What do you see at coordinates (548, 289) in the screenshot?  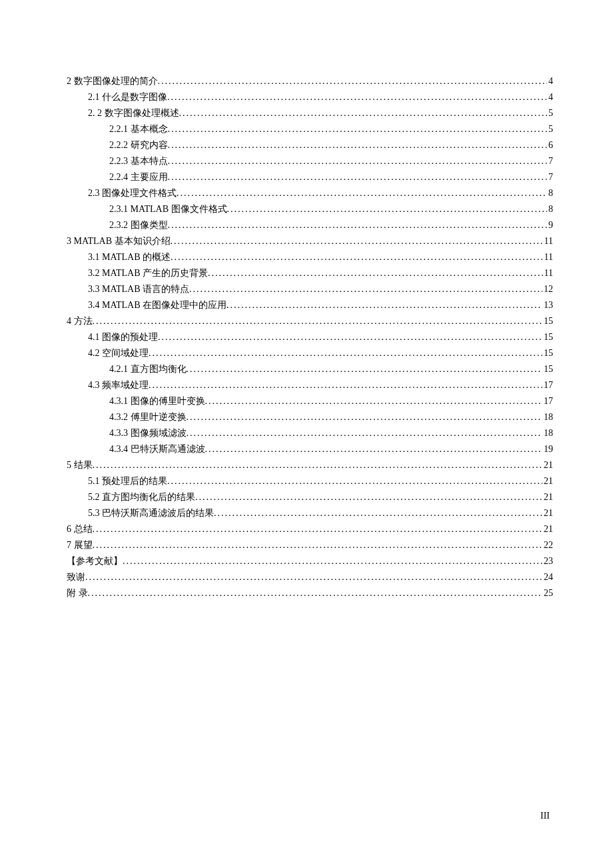 I see `toc-entry-page: 12` at bounding box center [548, 289].